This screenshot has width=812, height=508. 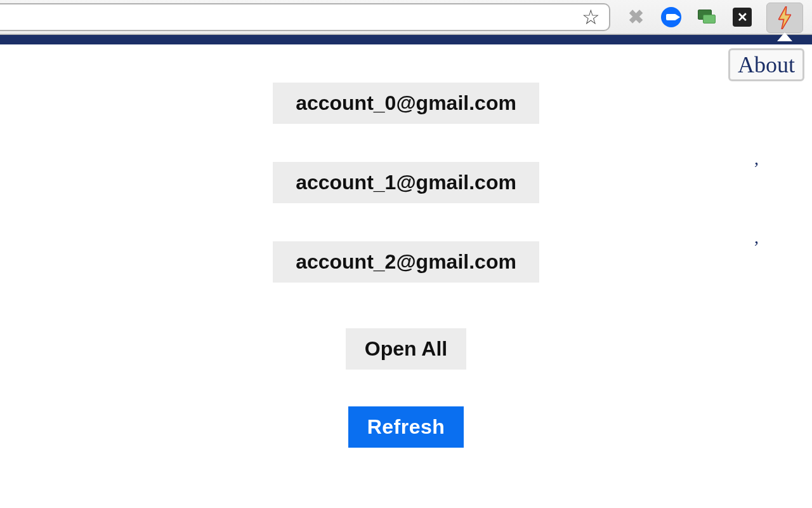 What do you see at coordinates (712, 17) in the screenshot?
I see `extension-icons-row: ✖ ✕` at bounding box center [712, 17].